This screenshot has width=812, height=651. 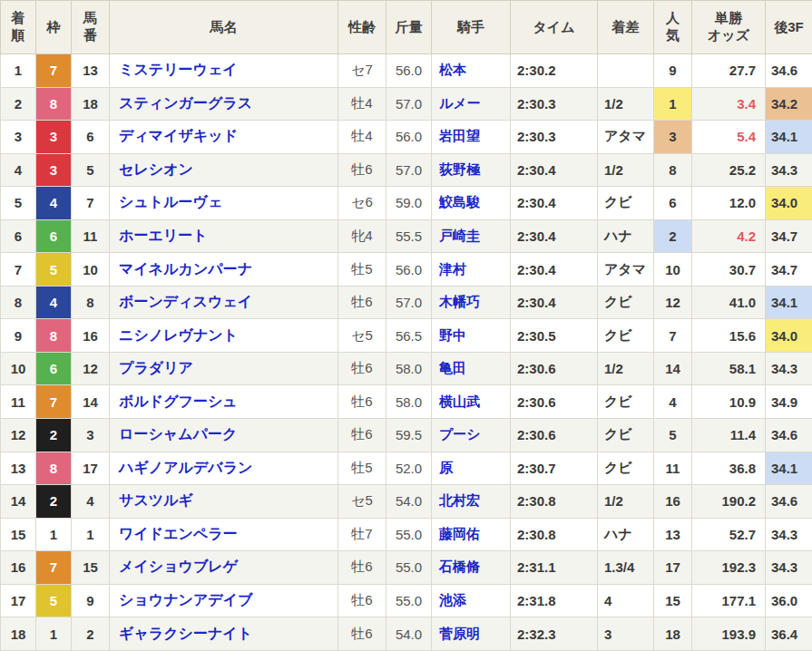 What do you see at coordinates (178, 566) in the screenshot?
I see `horse-name-link: メイショウブレゲ` at bounding box center [178, 566].